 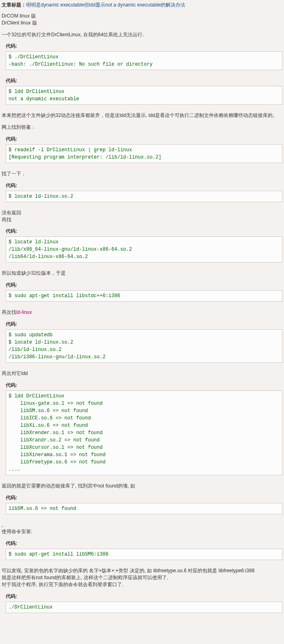 I want to click on code-block: 代码: ./DrClientLinux, so click(x=142, y=603).